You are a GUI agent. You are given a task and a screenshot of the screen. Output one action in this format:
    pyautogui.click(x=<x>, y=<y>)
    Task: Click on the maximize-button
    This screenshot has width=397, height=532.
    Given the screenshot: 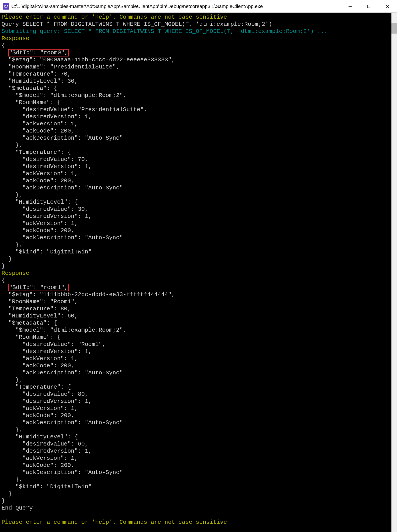 What is the action you would take?
    pyautogui.click(x=369, y=6)
    